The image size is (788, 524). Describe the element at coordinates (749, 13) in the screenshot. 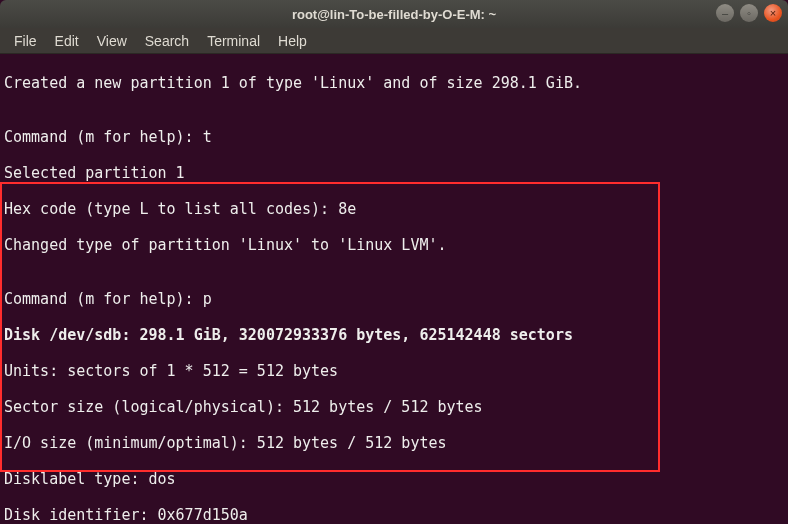

I see `maximize-button: ◦` at that location.